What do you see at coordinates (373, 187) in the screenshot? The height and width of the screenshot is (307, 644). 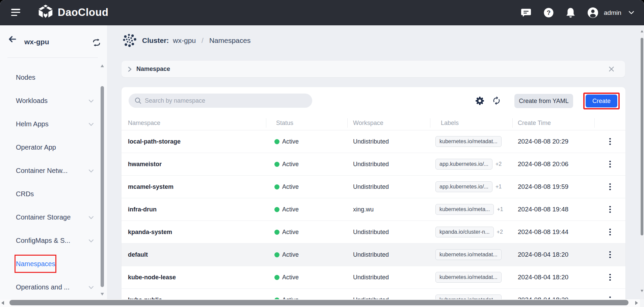 I see `table-row: mcamel-systemActiveUndistributedapp.kube…` at bounding box center [373, 187].